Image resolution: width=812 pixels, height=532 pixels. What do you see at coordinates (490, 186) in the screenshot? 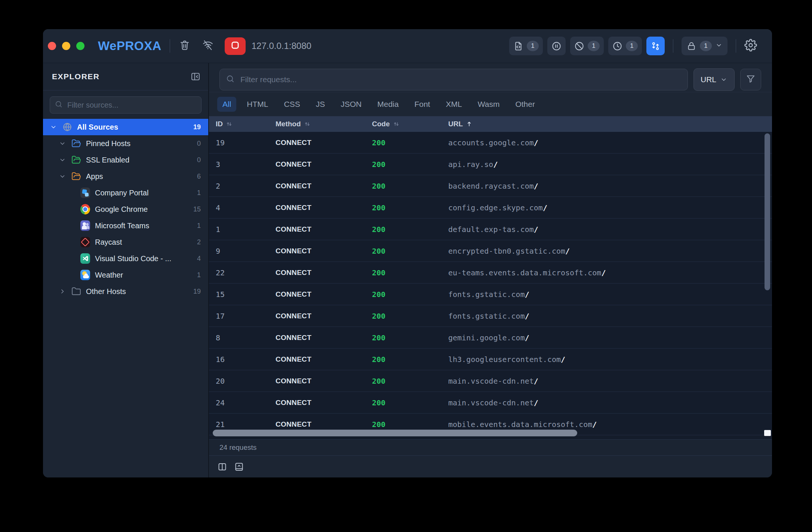
I see `table-row: 2CONNECT200backend.raycast.com/` at bounding box center [490, 186].